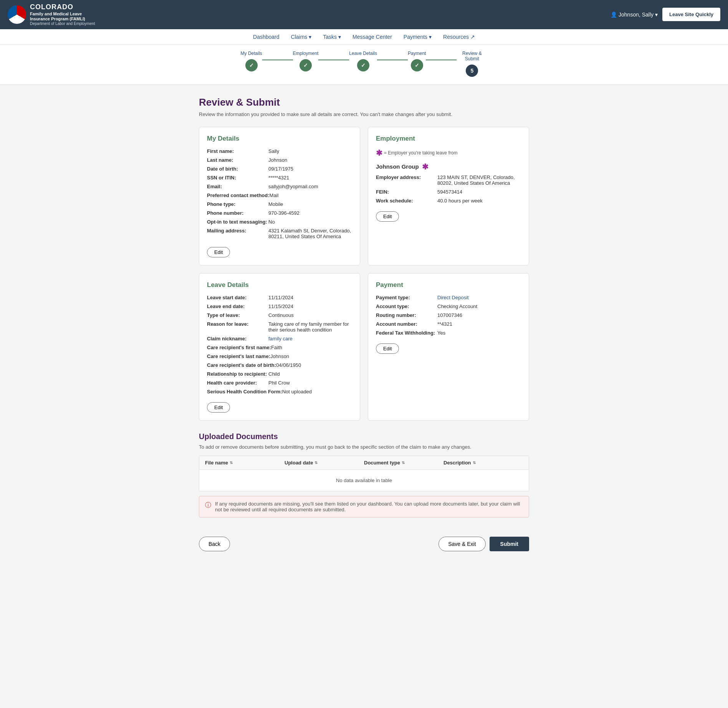 The height and width of the screenshot is (708, 728). Describe the element at coordinates (251, 65) in the screenshot. I see `step-circle-1: ✓` at that location.